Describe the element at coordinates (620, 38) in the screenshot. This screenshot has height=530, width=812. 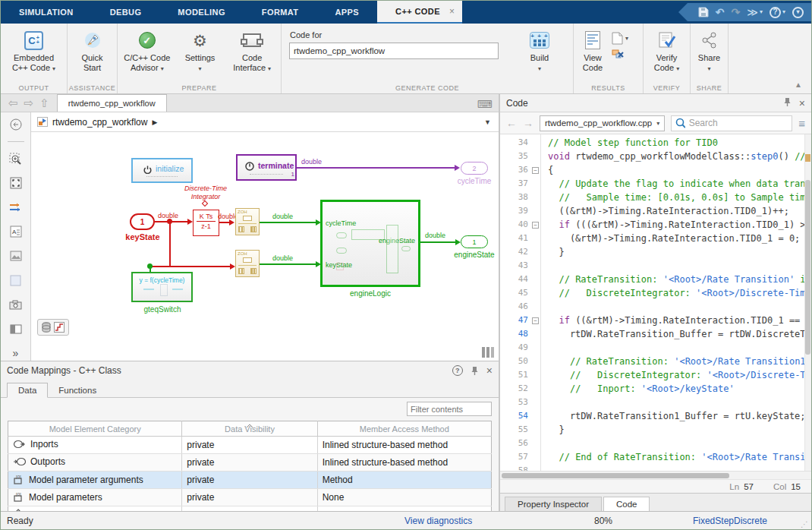
I see `open-report-button: ▾` at that location.